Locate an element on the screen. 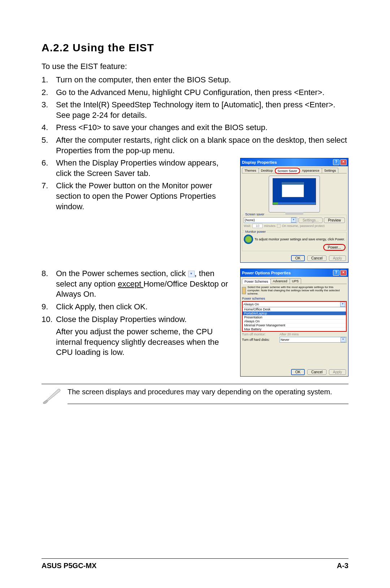 Image resolution: width=390 pixels, height=588 pixels. step-number: 6. is located at coordinates (49, 168).